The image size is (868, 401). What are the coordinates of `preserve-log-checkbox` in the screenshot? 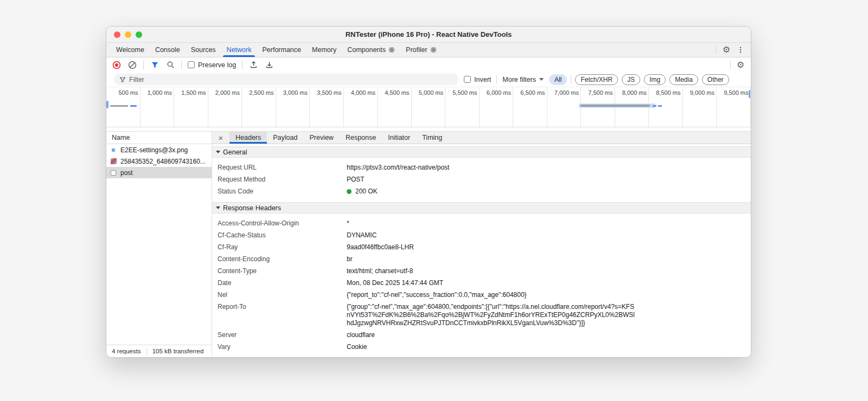 It's located at (191, 65).